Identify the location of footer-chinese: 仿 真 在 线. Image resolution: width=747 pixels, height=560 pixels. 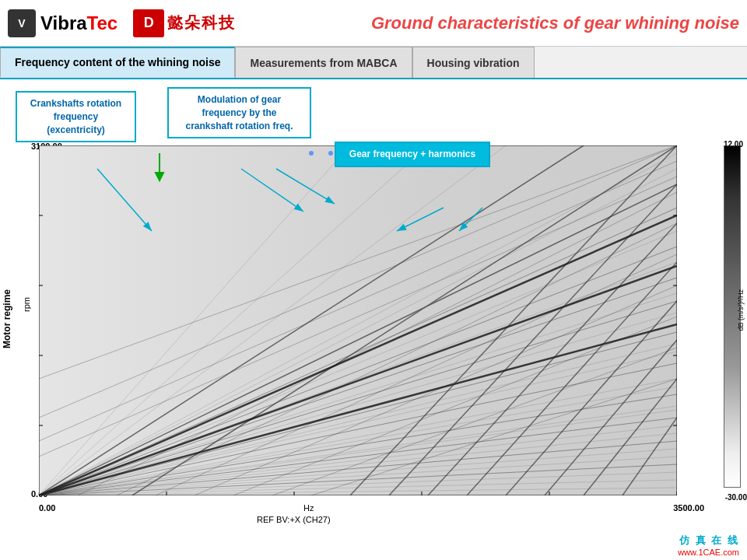
(708, 541).